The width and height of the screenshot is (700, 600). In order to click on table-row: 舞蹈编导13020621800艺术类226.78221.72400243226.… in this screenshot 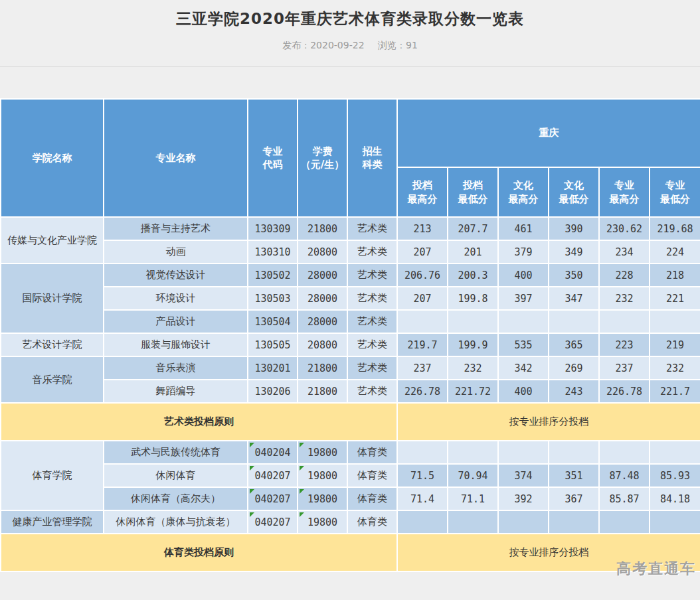, I will do `click(351, 392)`.